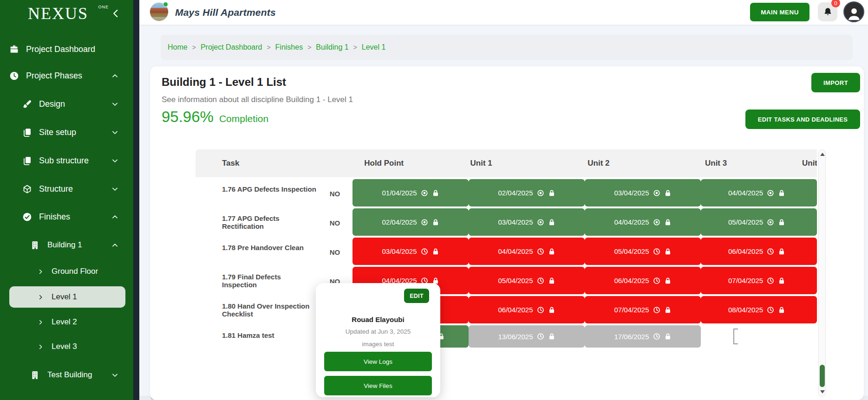  I want to click on sidebar-item-structure: Structure, so click(67, 189).